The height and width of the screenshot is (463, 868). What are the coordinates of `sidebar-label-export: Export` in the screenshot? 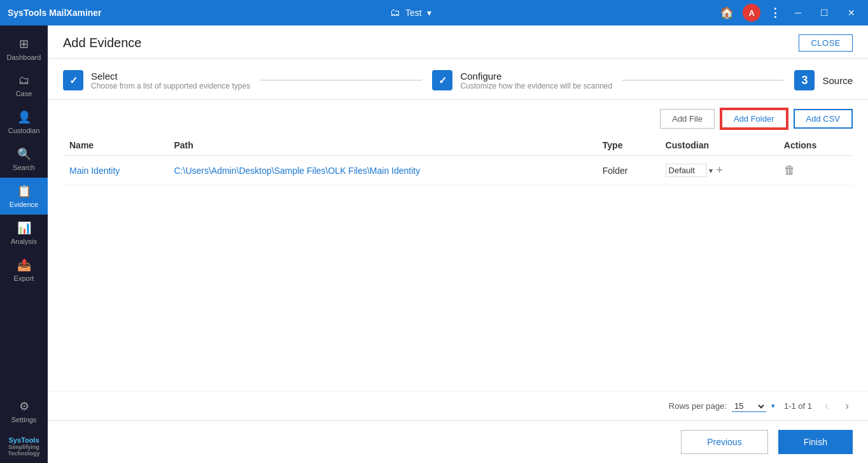 It's located at (24, 278).